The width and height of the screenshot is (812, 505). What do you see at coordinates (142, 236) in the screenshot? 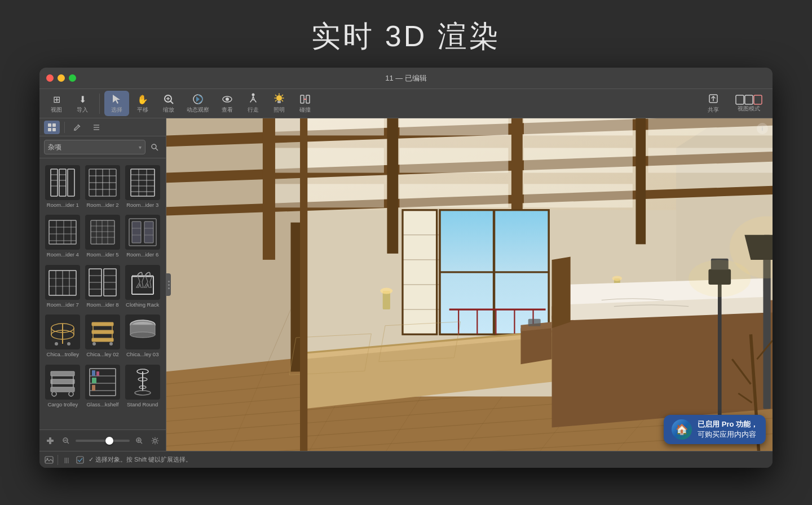
I see `list-item: Room...ider 6` at bounding box center [142, 236].